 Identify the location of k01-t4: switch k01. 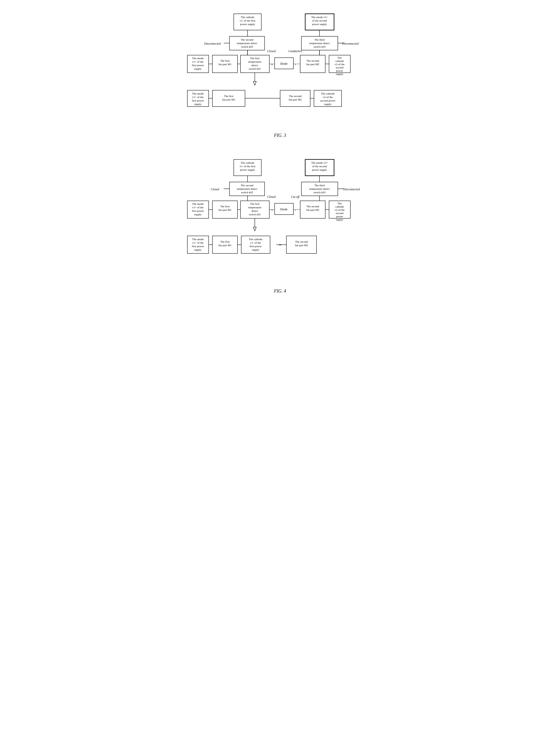
(255, 69).